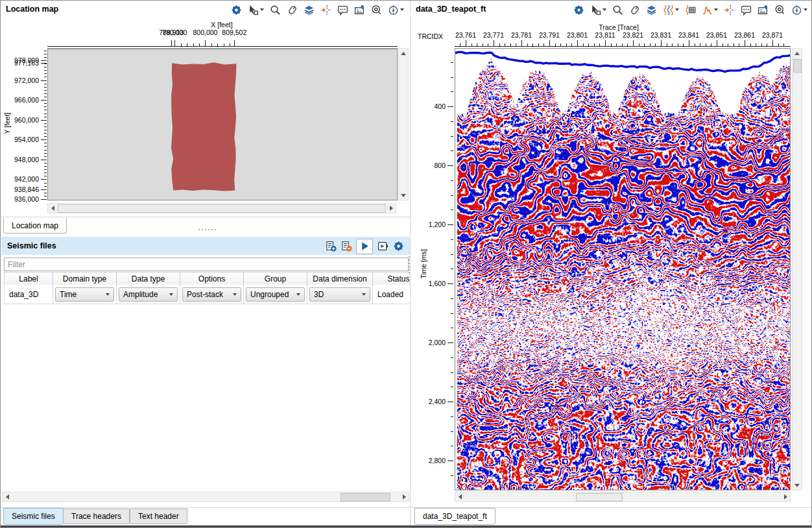 This screenshot has width=812, height=528. What do you see at coordinates (35, 226) in the screenshot?
I see `tab-location-map: Location map` at bounding box center [35, 226].